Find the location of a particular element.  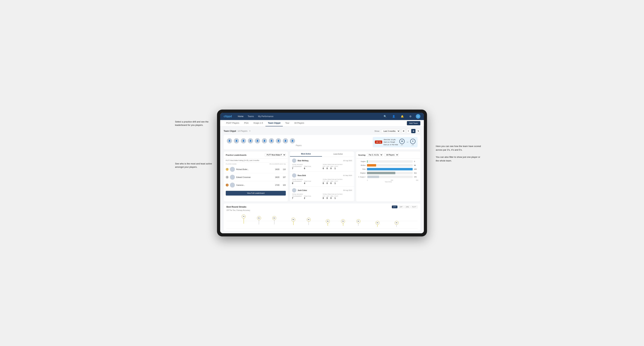

annotation-top-left: Select a practice drill and see the lead… is located at coordinates (194, 123).